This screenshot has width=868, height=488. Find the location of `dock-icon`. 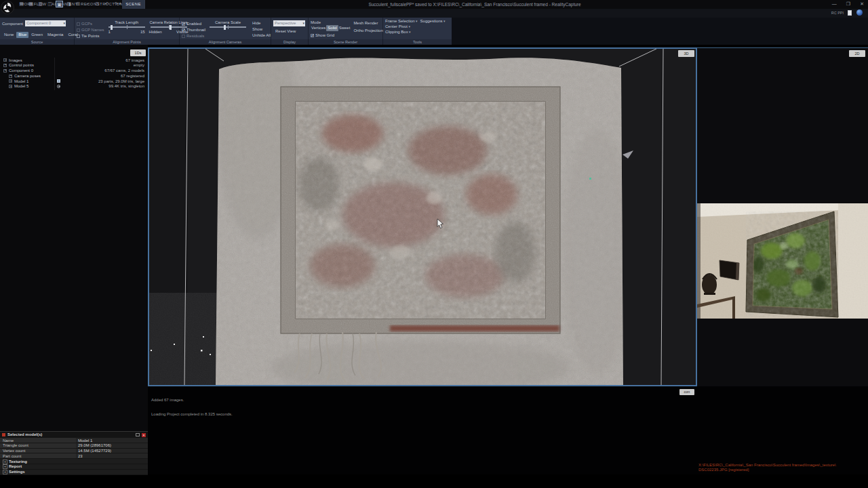

dock-icon is located at coordinates (138, 435).